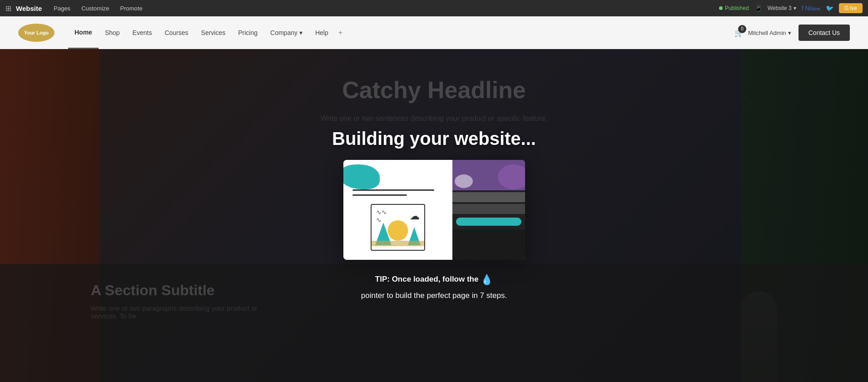 This screenshot has width=868, height=382. Describe the element at coordinates (434, 295) in the screenshot. I see `tip-text-suffix: pointer to build the perfect page in 7 s…` at that location.